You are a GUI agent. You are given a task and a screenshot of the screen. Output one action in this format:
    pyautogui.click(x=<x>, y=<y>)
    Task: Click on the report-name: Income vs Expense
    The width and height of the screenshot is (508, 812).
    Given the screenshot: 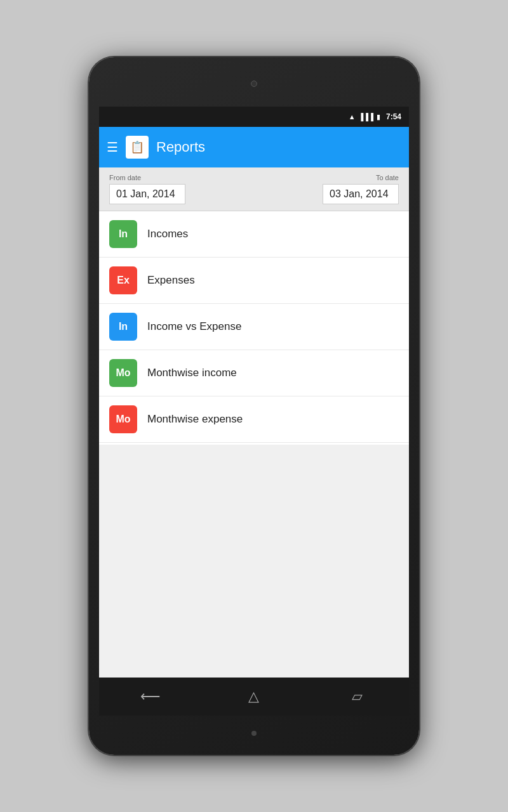 What is the action you would take?
    pyautogui.click(x=194, y=327)
    